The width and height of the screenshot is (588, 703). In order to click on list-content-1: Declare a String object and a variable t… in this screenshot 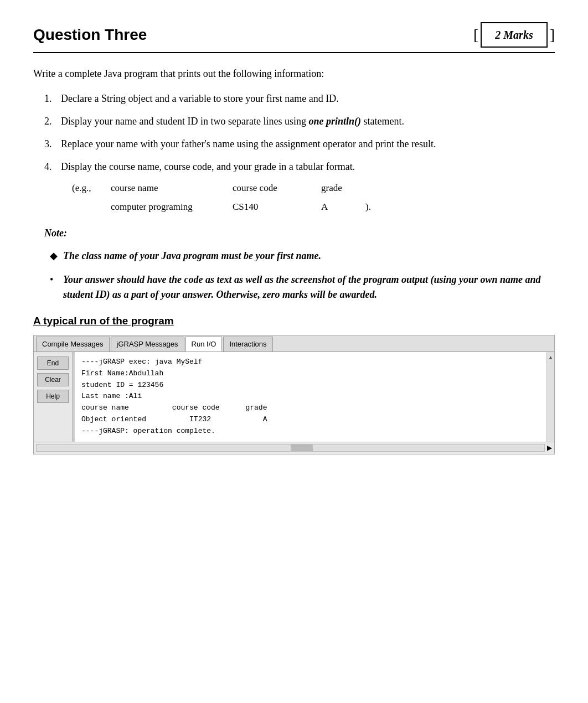, I will do `click(308, 99)`.